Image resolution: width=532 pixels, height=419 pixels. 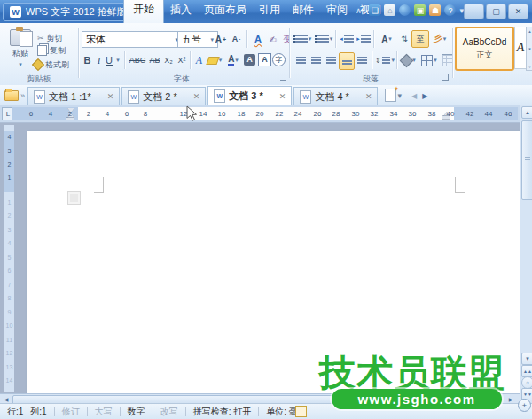 I want to click on separator, so click(x=190, y=60).